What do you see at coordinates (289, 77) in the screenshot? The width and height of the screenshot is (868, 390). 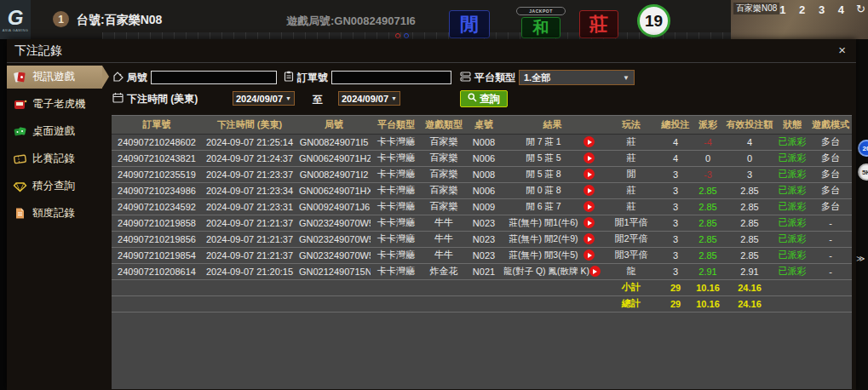 I see `clipboard-icon` at bounding box center [289, 77].